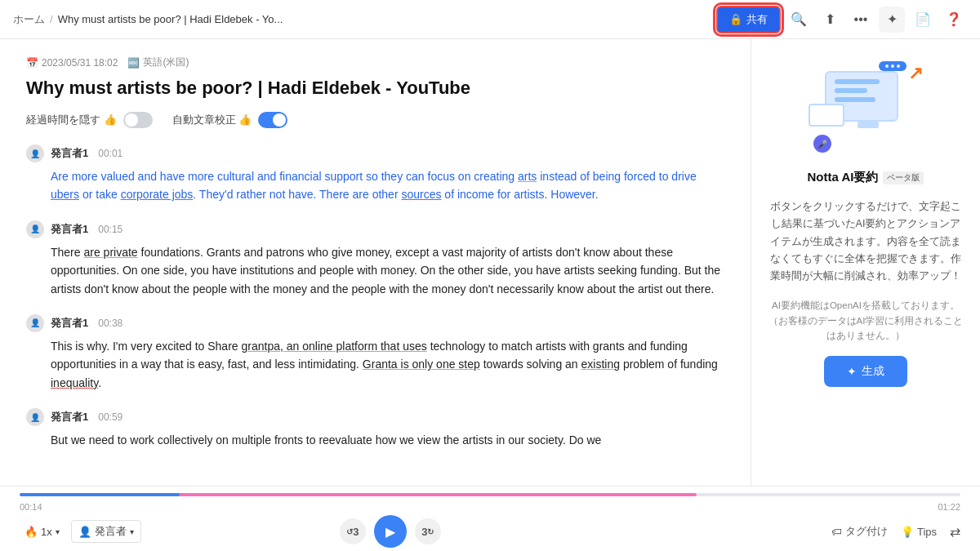  I want to click on speaker-time-4: 00:59, so click(110, 417).